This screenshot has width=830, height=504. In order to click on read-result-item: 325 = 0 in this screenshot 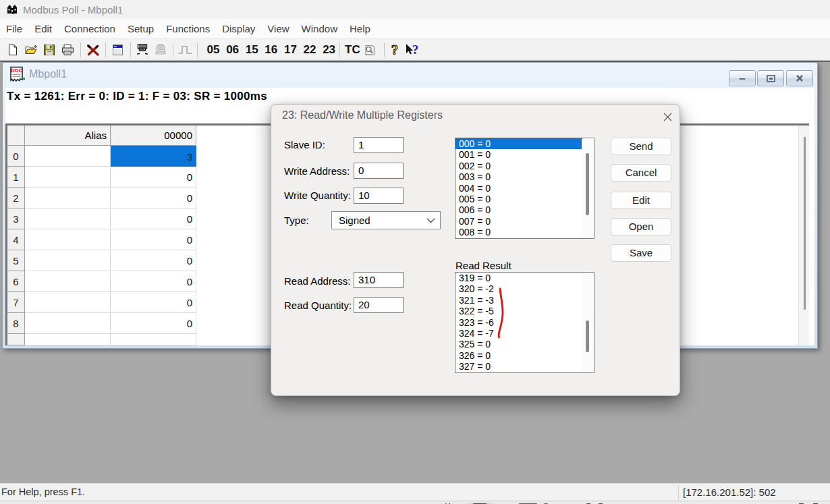, I will do `click(525, 344)`.